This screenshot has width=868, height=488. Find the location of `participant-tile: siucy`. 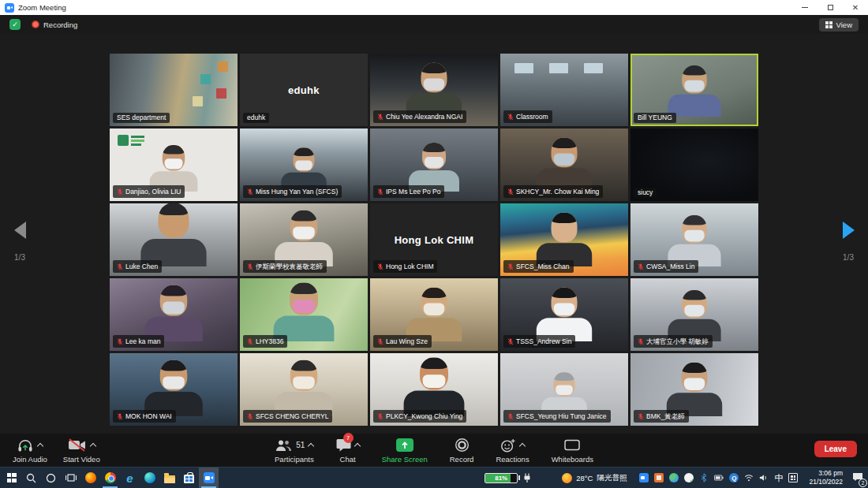

participant-tile: siucy is located at coordinates (694, 165).